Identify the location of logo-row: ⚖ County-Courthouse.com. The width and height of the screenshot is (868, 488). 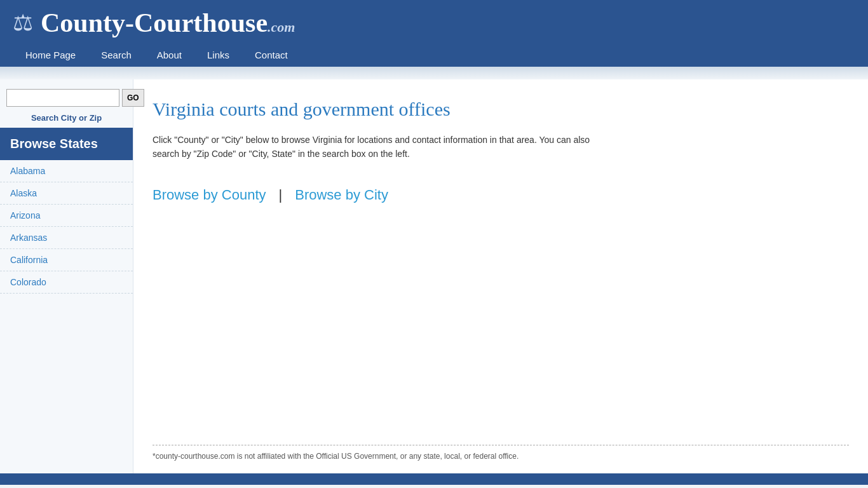
(434, 25).